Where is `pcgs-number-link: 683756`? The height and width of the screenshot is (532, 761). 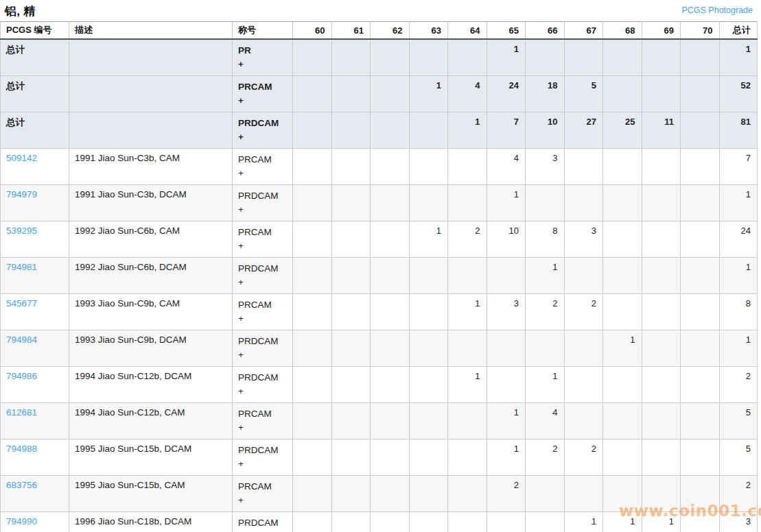
pcgs-number-link: 683756 is located at coordinates (22, 485).